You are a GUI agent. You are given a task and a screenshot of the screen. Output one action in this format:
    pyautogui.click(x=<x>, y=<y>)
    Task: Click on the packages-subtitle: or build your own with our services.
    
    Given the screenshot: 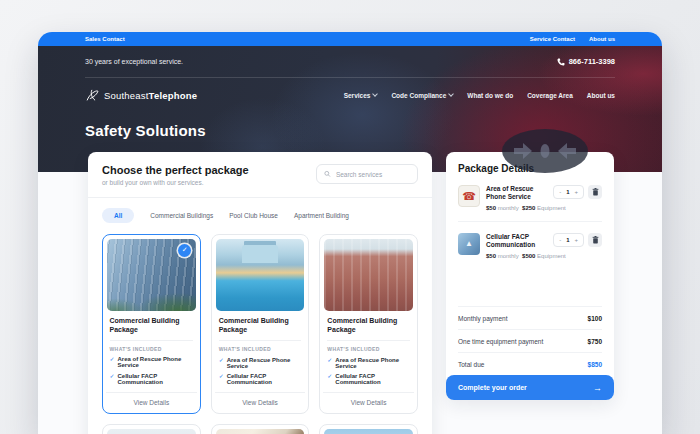 What is the action you would take?
    pyautogui.click(x=176, y=182)
    